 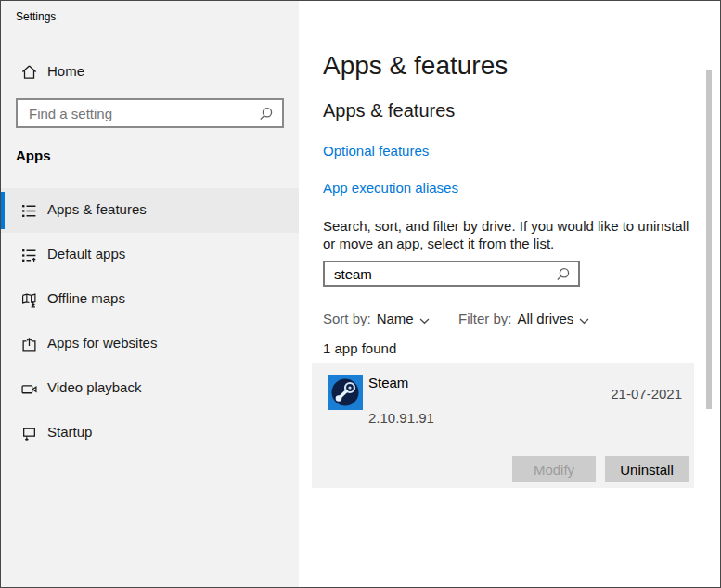 What do you see at coordinates (389, 111) in the screenshot?
I see `section-title: Apps & features` at bounding box center [389, 111].